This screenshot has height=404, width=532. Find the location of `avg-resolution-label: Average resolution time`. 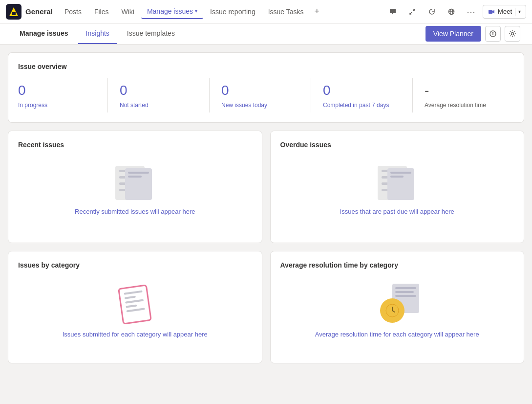

avg-resolution-label: Average resolution time is located at coordinates (463, 105).